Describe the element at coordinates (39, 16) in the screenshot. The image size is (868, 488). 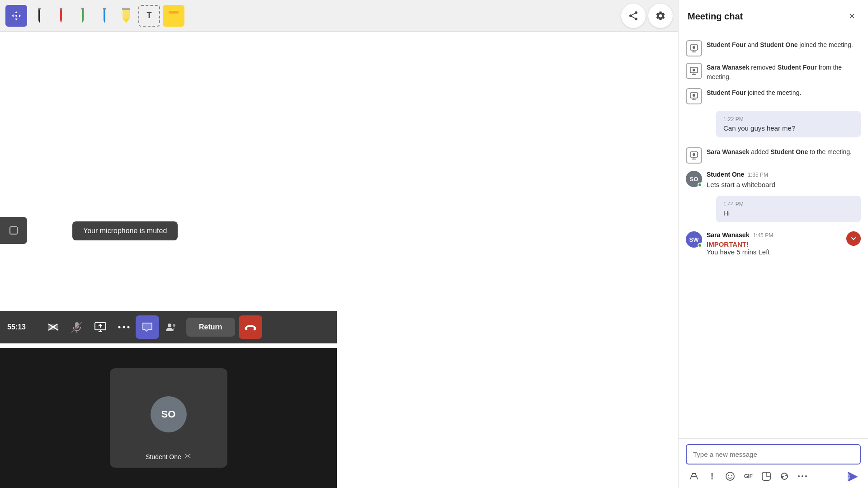
I see `black-pen-tool` at that location.